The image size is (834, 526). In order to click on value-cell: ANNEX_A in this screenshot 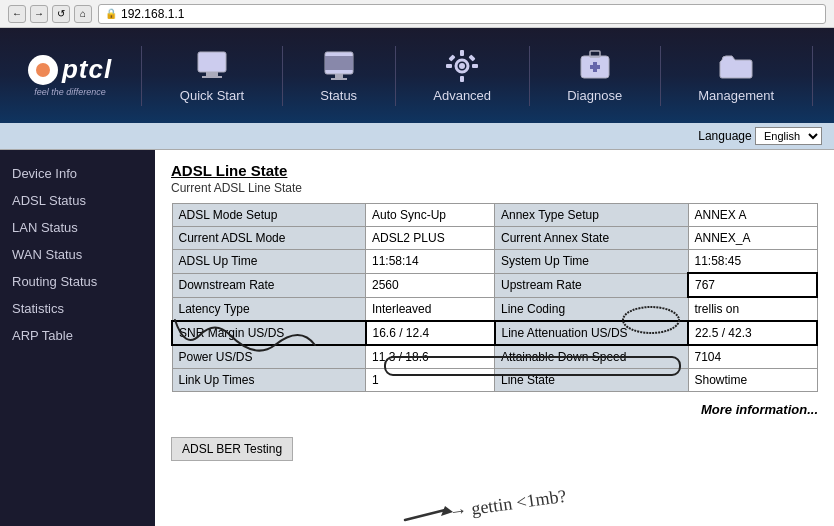, I will do `click(752, 238)`.